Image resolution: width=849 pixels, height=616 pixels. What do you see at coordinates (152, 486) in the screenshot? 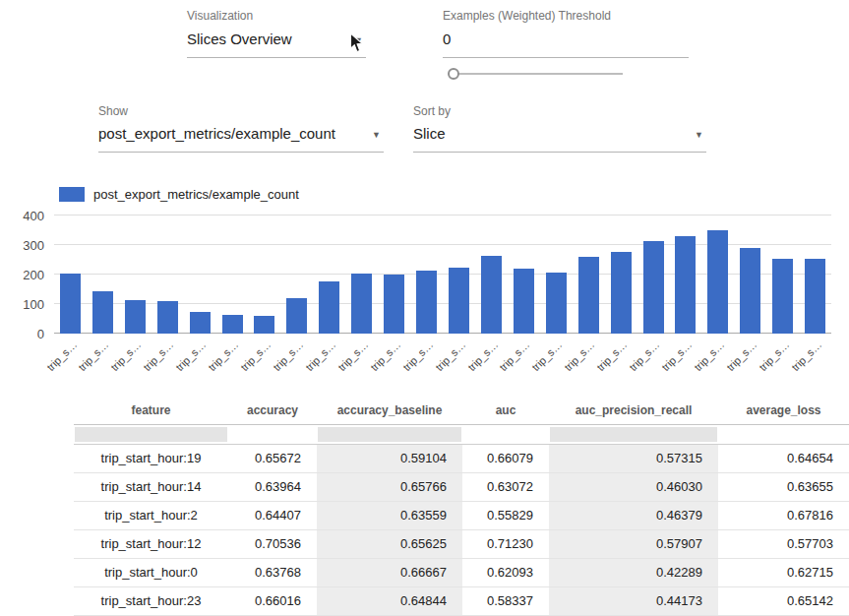
I see `feature-cell: trip_start_hour:14` at bounding box center [152, 486].